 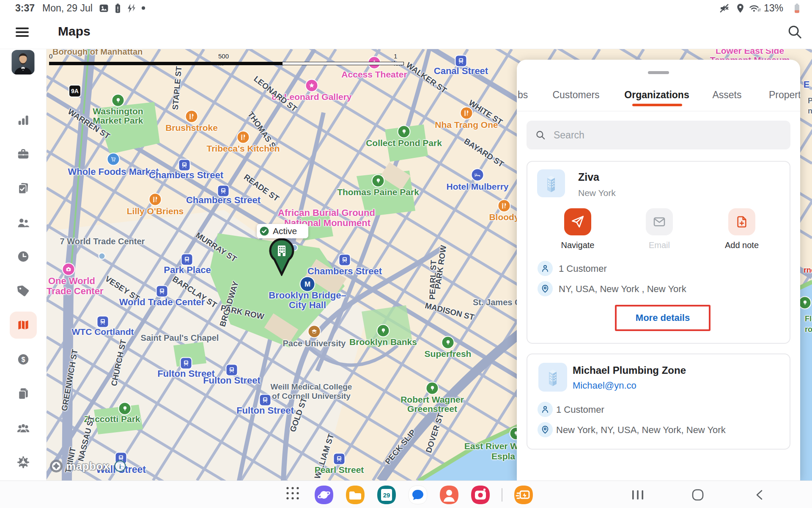 What do you see at coordinates (785, 95) in the screenshot?
I see `tab-properties: Properti` at bounding box center [785, 95].